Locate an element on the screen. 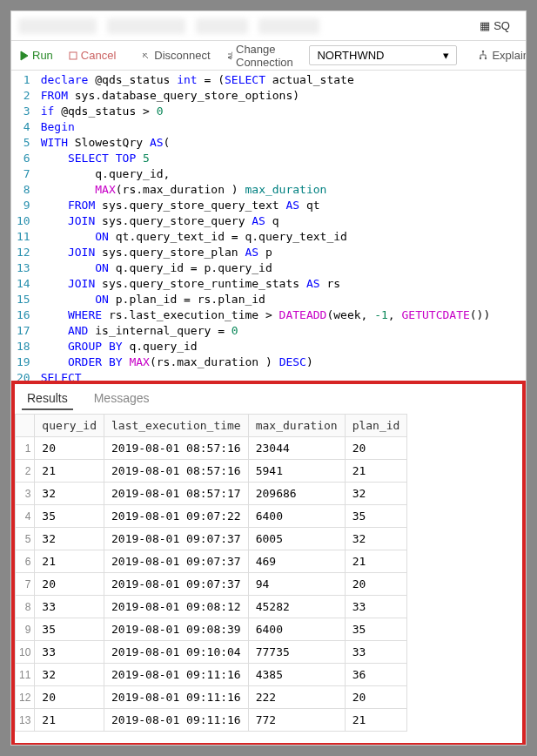 Image resolution: width=537 pixels, height=756 pixels. line-gutter: 12345678910111213141516171819202122 is located at coordinates (24, 226).